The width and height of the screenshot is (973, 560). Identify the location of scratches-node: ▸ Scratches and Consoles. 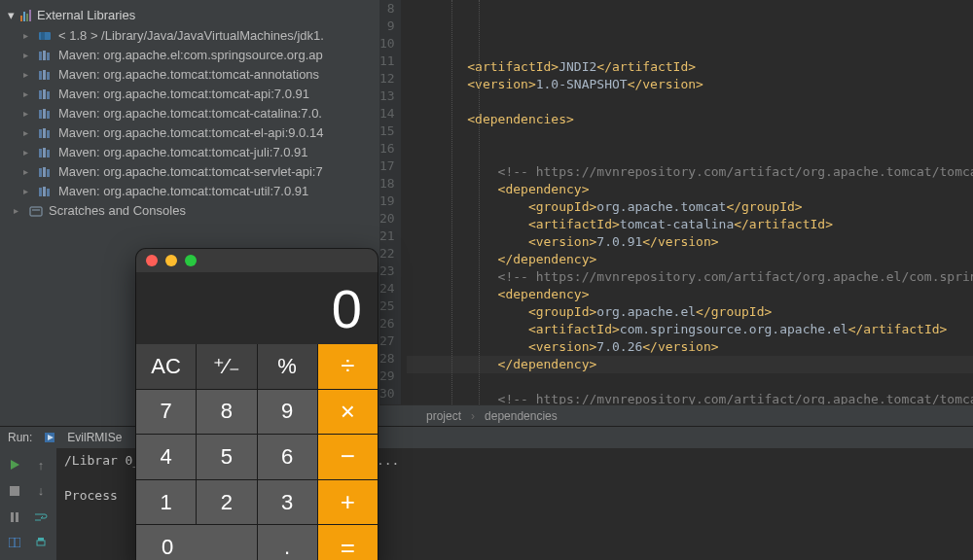
(193, 211).